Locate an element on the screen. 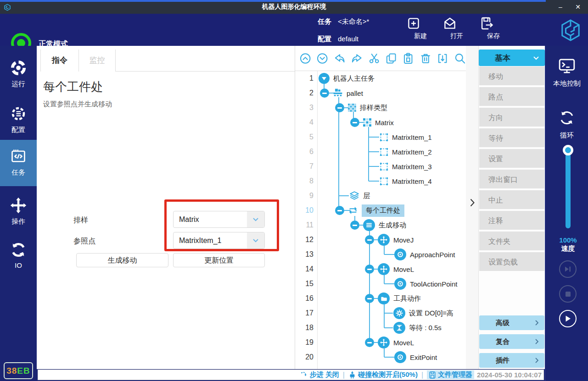 The width and height of the screenshot is (588, 381). tree-row-tool-action: 工具动作 is located at coordinates (393, 298).